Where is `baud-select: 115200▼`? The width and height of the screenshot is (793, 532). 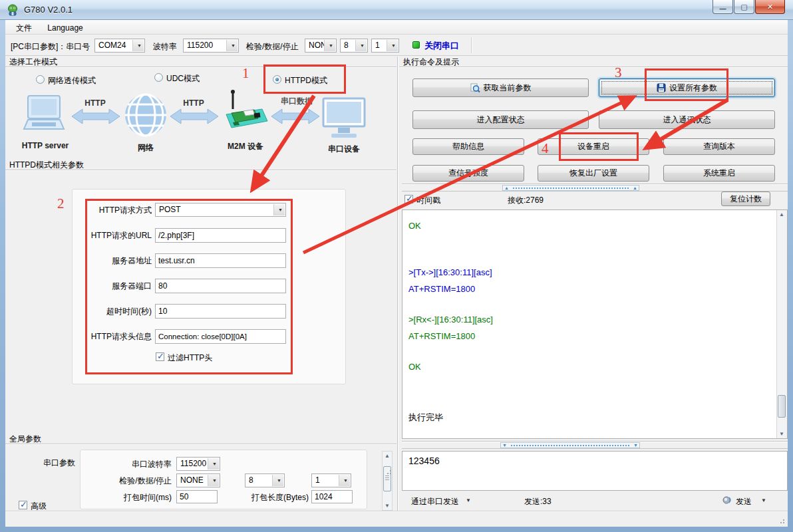
baud-select: 115200▼ is located at coordinates (211, 45).